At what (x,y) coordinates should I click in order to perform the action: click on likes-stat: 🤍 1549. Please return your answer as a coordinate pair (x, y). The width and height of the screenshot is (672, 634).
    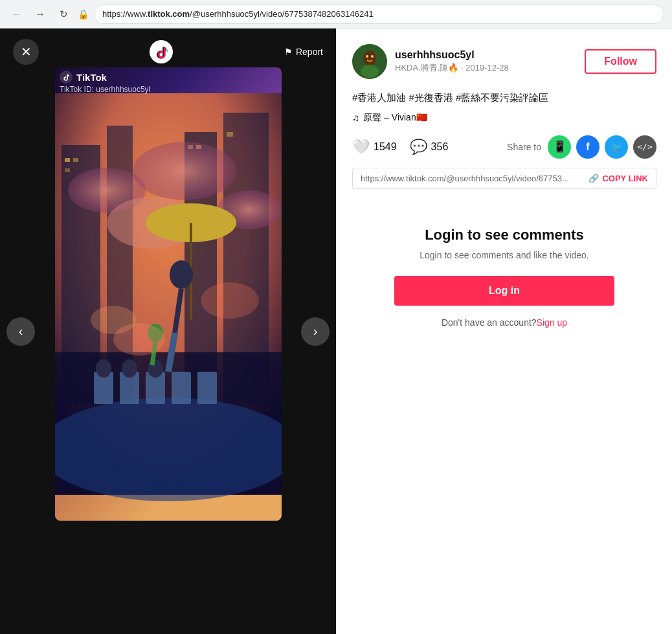
    Looking at the image, I should click on (374, 147).